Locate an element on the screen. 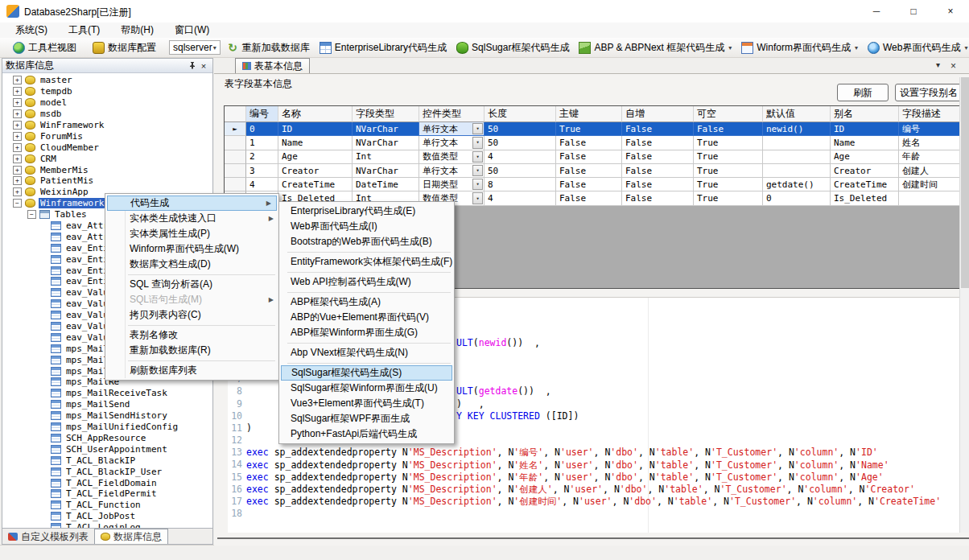 This screenshot has width=969, height=560. tree-node: SCH_AppResource is located at coordinates (108, 439).